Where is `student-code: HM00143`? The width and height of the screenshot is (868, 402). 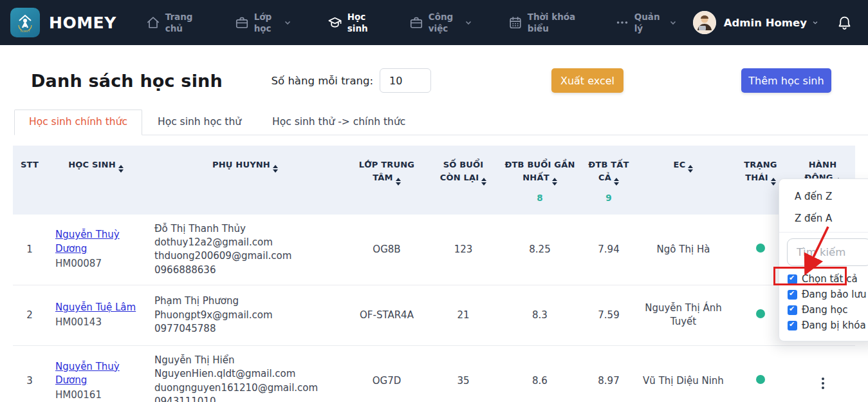
student-code: HM00143 is located at coordinates (98, 322).